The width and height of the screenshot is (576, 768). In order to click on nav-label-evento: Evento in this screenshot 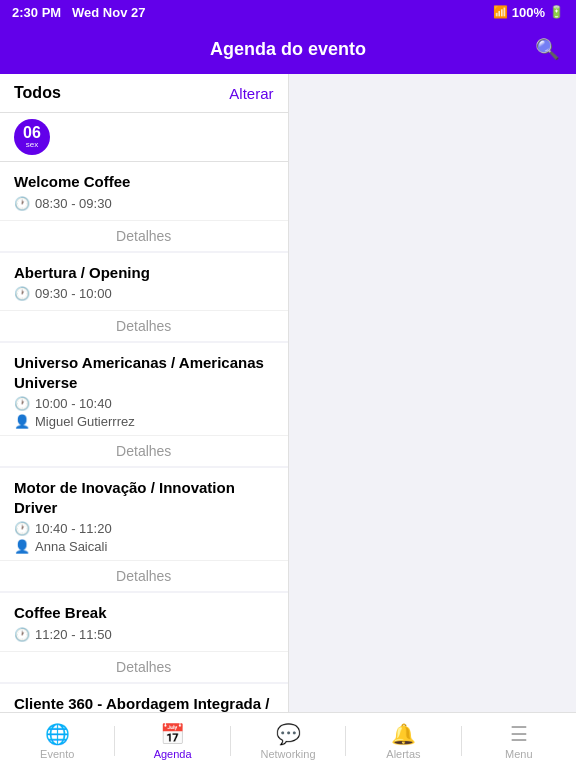, I will do `click(57, 754)`.